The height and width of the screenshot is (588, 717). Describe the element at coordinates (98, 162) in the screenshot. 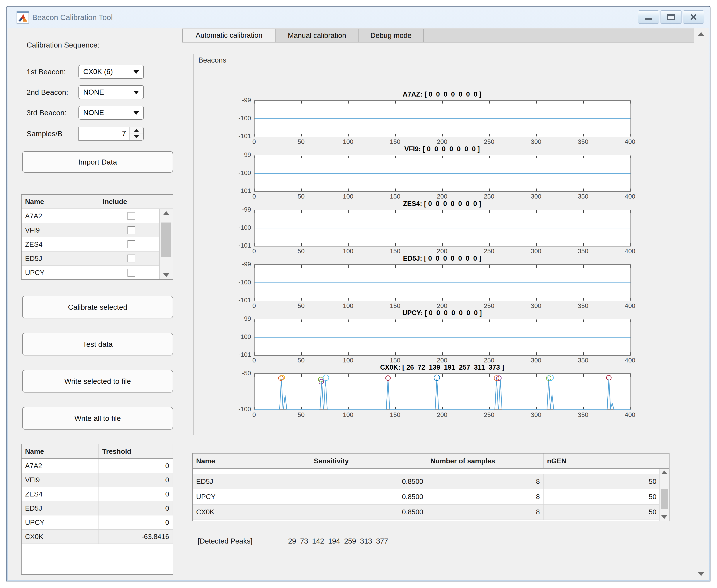

I see `import-data-button: Import Data` at that location.